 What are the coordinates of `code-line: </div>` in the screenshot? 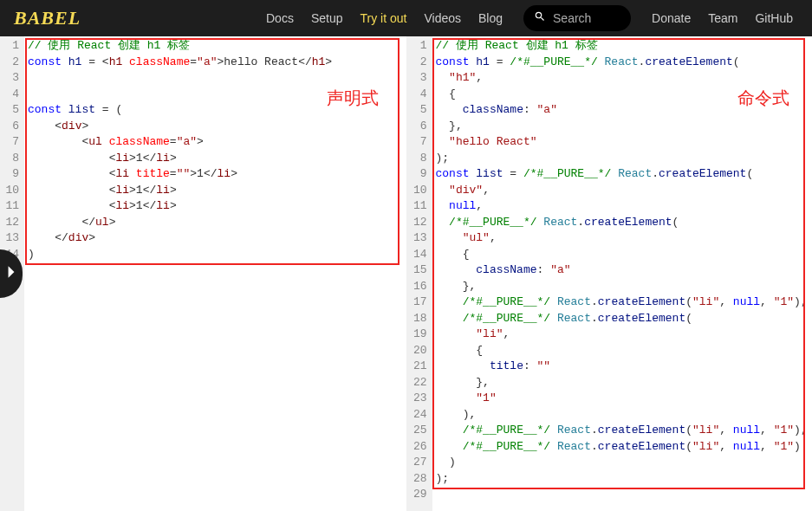 It's located at (215, 239).